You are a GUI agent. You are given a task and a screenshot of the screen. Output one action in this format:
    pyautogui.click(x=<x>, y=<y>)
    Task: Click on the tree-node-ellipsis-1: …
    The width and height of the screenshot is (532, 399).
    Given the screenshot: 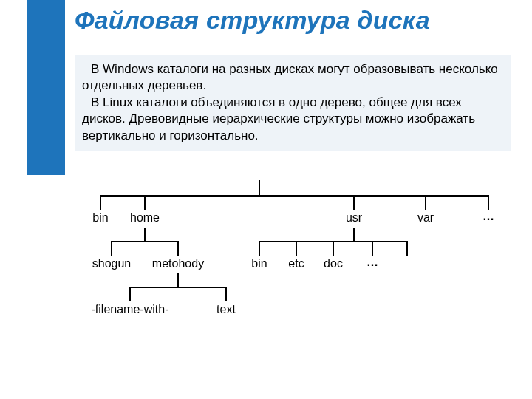 What is the action you would take?
    pyautogui.click(x=488, y=216)
    